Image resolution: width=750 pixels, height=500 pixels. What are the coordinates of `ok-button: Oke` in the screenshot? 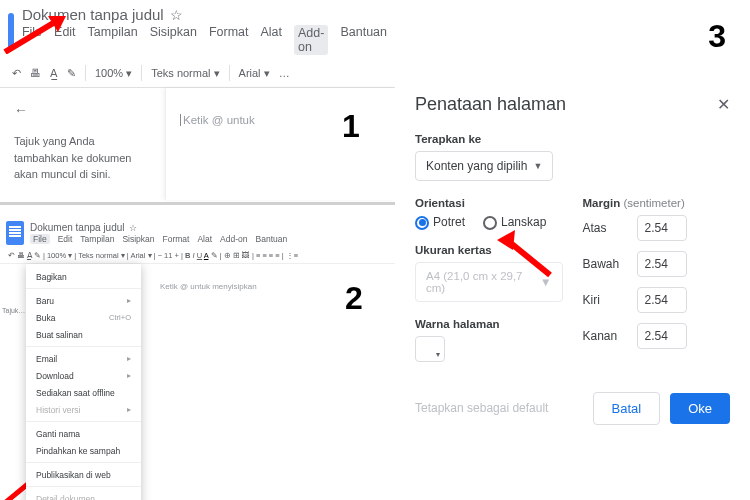 It's located at (700, 408).